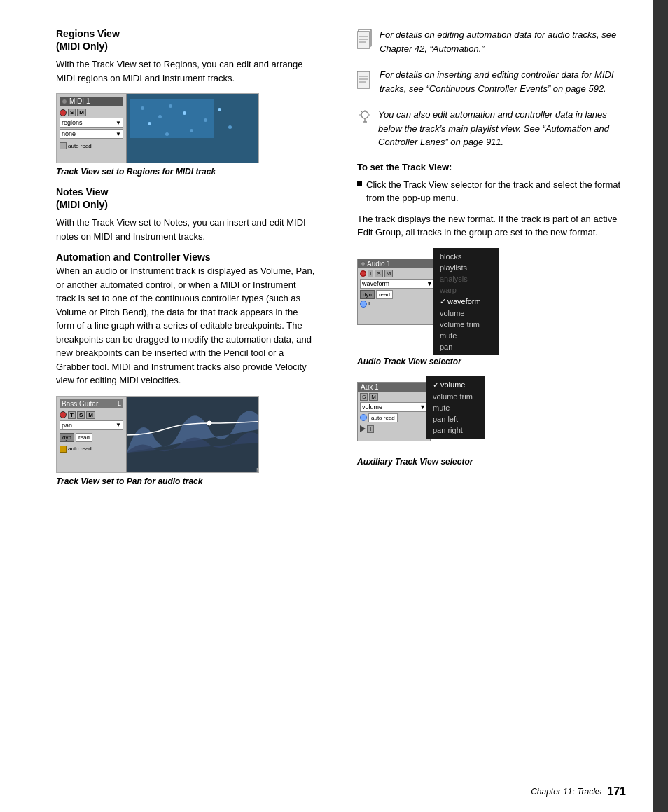  I want to click on aux-popup-item-mute: mute, so click(455, 408).